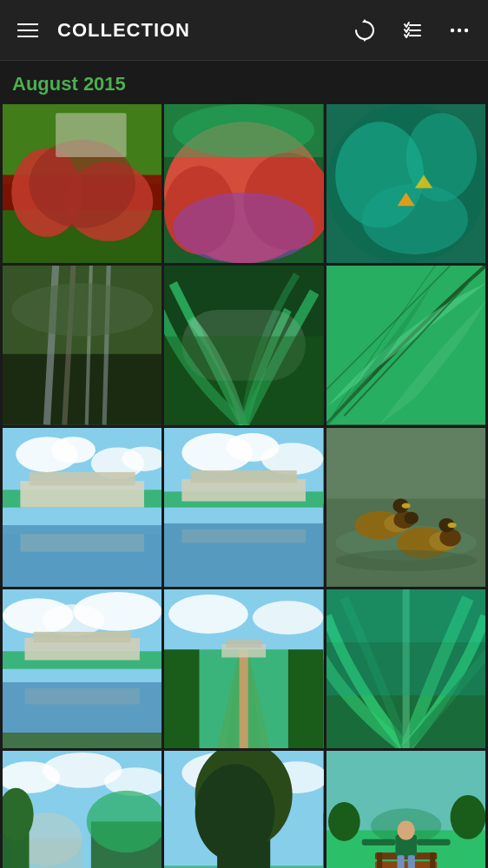 This screenshot has height=868, width=488. I want to click on header-left: COLLECTION, so click(102, 30).